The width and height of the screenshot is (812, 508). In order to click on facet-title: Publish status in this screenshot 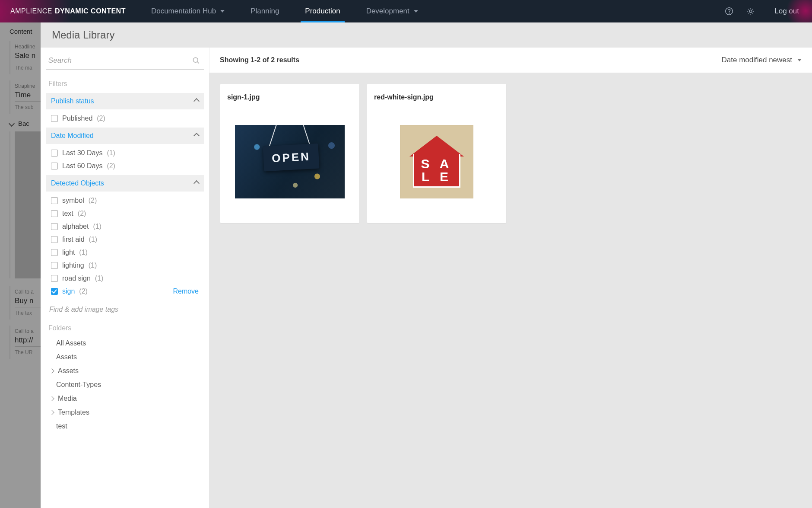, I will do `click(73, 101)`.